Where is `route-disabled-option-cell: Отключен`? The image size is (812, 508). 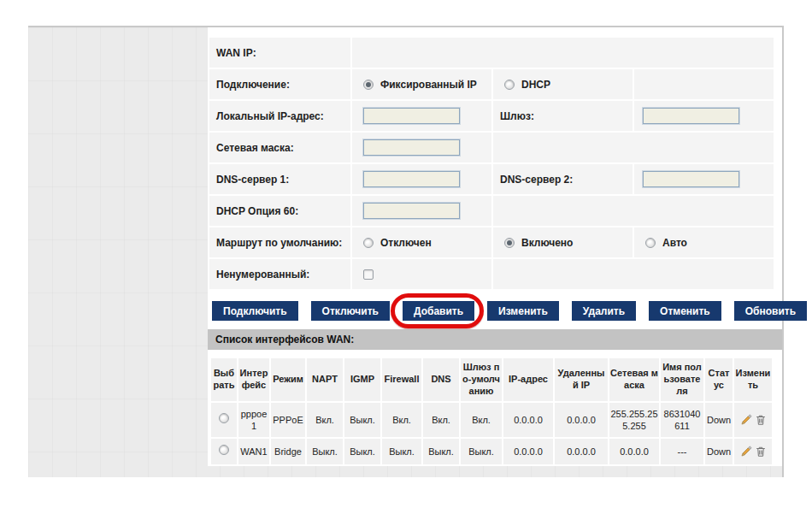
route-disabled-option-cell: Отключен is located at coordinates (422, 243).